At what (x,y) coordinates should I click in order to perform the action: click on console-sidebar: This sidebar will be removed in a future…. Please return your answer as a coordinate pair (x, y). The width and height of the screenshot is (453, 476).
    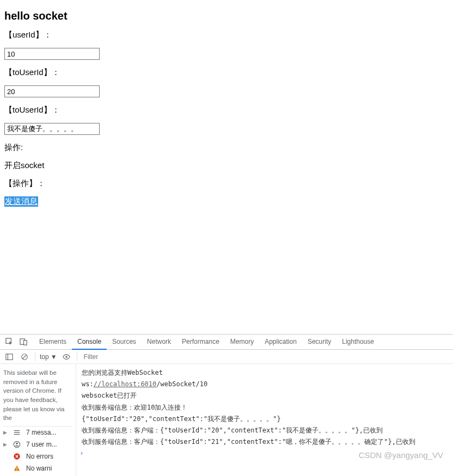
    Looking at the image, I should click on (38, 420).